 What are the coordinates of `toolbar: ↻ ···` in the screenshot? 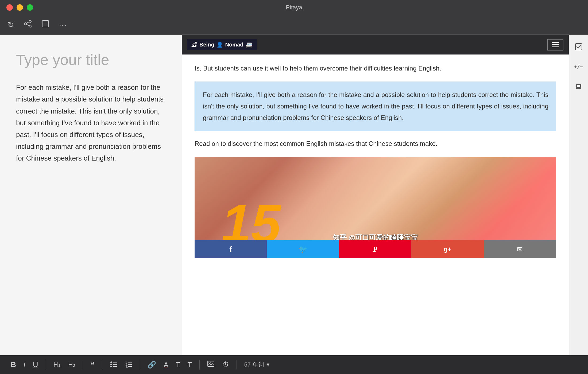 It's located at (294, 25).